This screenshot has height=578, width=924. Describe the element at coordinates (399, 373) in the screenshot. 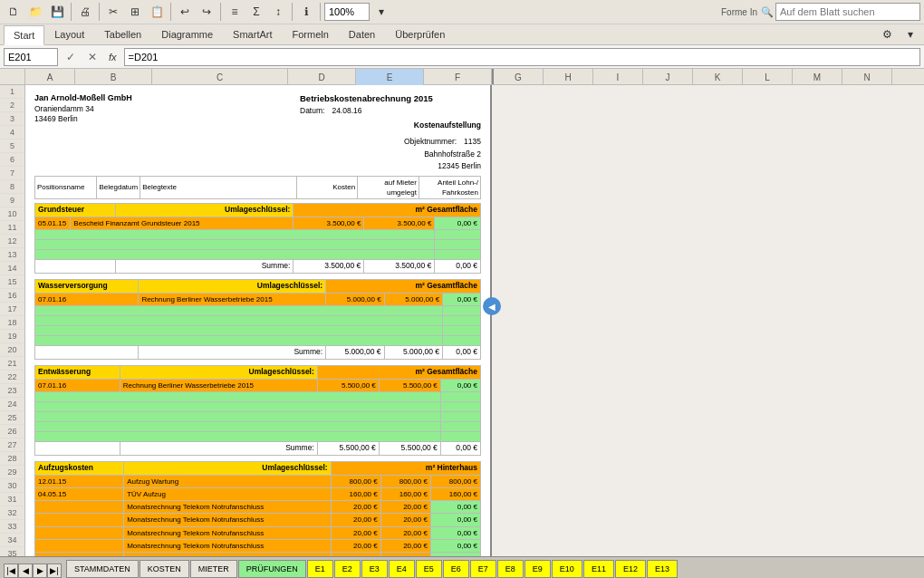

I see `ew-flaeche: m² Gesamtfläche` at that location.